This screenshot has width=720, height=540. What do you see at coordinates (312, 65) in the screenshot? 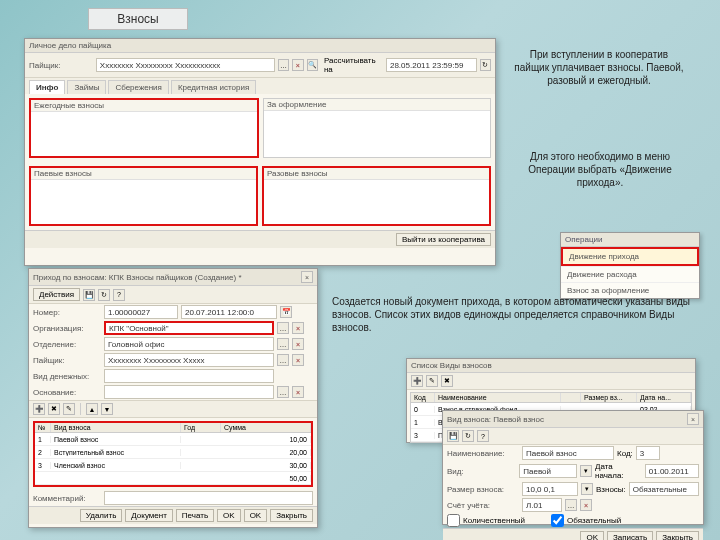
I see `search-icon: 🔍` at bounding box center [312, 65].